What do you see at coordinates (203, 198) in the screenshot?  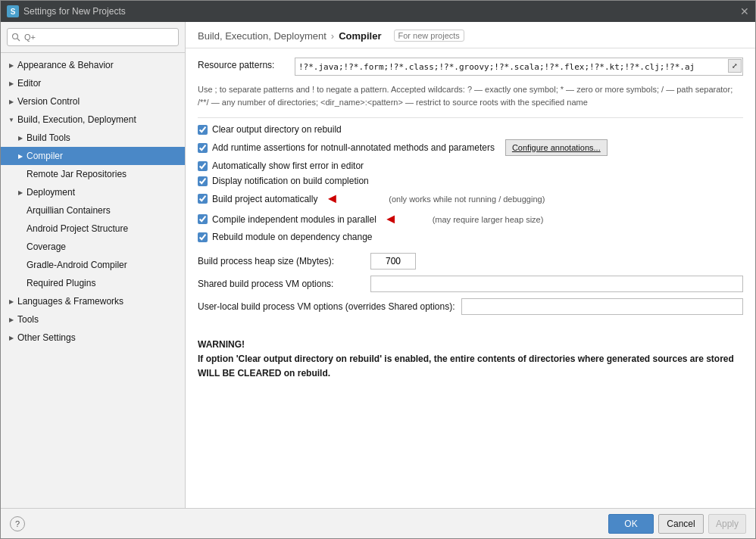 I see `build-auto-checkbox` at bounding box center [203, 198].